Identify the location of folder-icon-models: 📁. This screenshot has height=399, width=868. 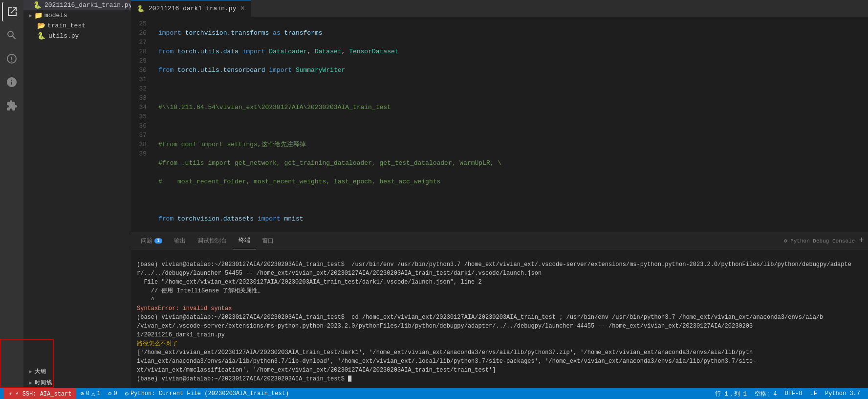
(38, 16).